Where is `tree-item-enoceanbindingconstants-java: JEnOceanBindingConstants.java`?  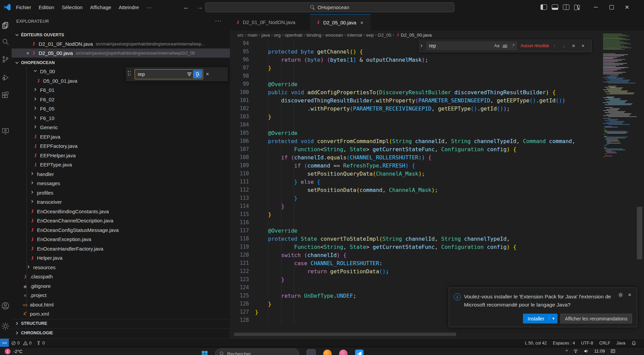
tree-item-enoceanbindingconstants-java: JEnOceanBindingConstants.java is located at coordinates (121, 212).